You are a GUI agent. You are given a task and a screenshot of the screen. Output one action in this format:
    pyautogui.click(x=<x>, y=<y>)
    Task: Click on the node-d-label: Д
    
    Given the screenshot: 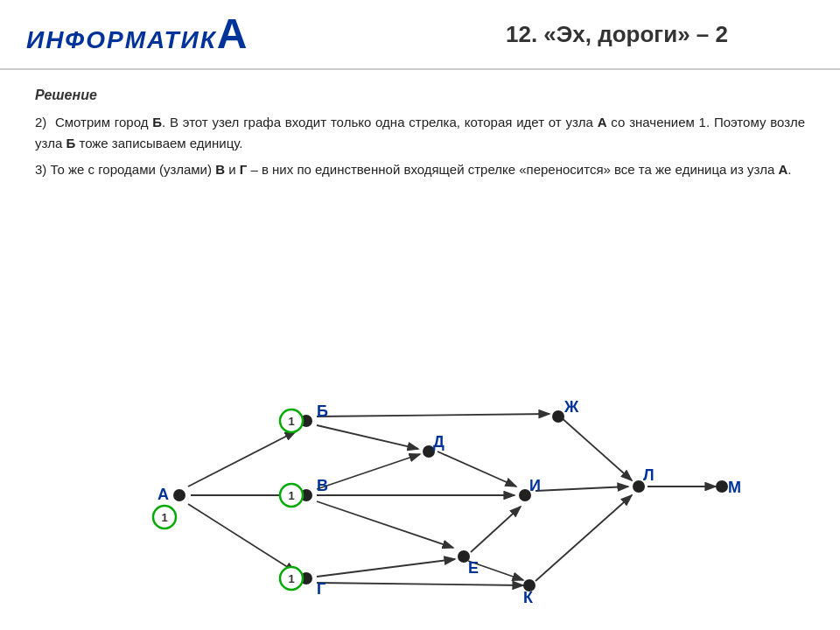 What is the action you would take?
    pyautogui.click(x=439, y=442)
    